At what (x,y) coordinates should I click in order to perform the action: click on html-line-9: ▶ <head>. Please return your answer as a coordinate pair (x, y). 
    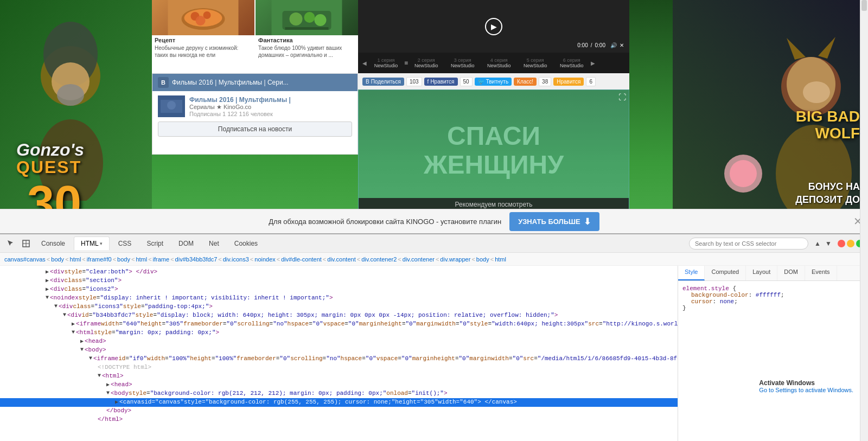
    Looking at the image, I should click on (339, 342).